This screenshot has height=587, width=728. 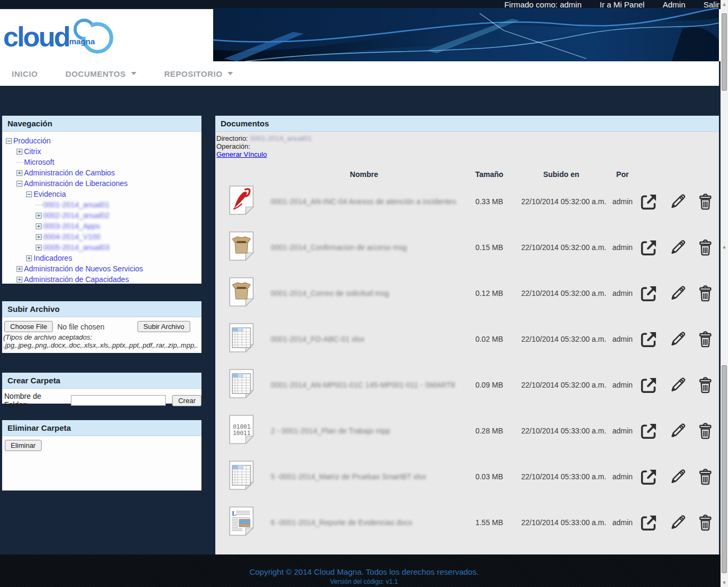 What do you see at coordinates (489, 339) in the screenshot?
I see `file-size: 0.02 MB` at bounding box center [489, 339].